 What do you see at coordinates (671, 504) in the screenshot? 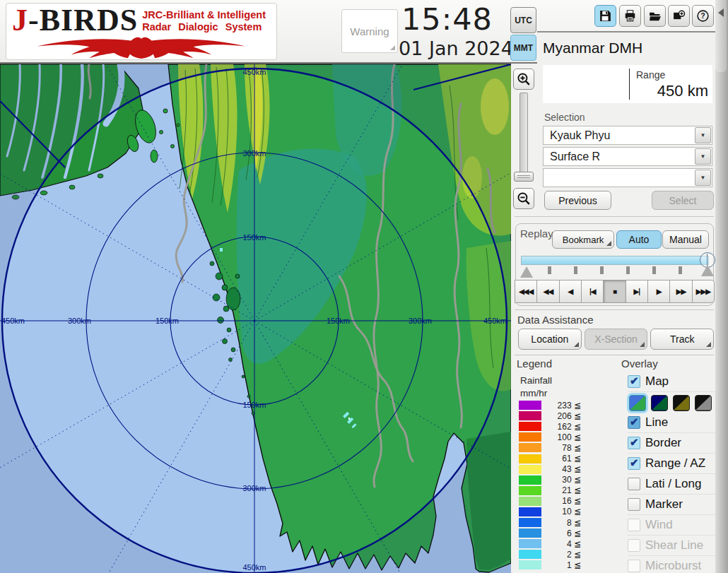
I see `overlay-item: ✔ Marker` at bounding box center [671, 504].